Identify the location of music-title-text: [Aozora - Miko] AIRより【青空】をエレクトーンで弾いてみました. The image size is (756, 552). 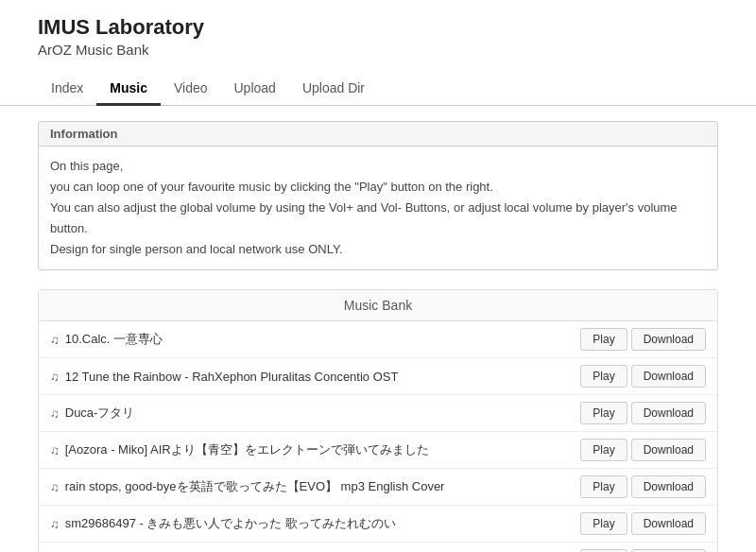
(248, 450).